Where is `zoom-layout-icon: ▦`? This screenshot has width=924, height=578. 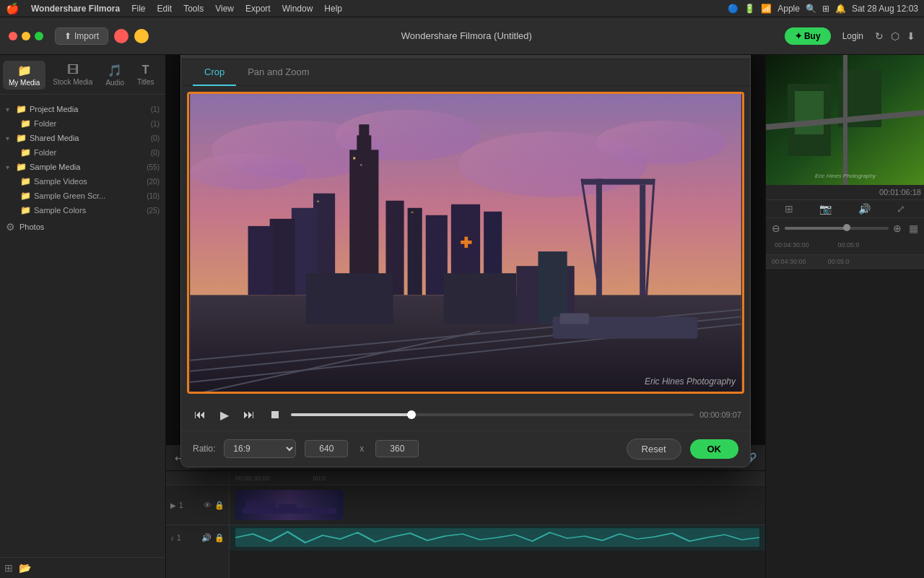 zoom-layout-icon: ▦ is located at coordinates (914, 228).